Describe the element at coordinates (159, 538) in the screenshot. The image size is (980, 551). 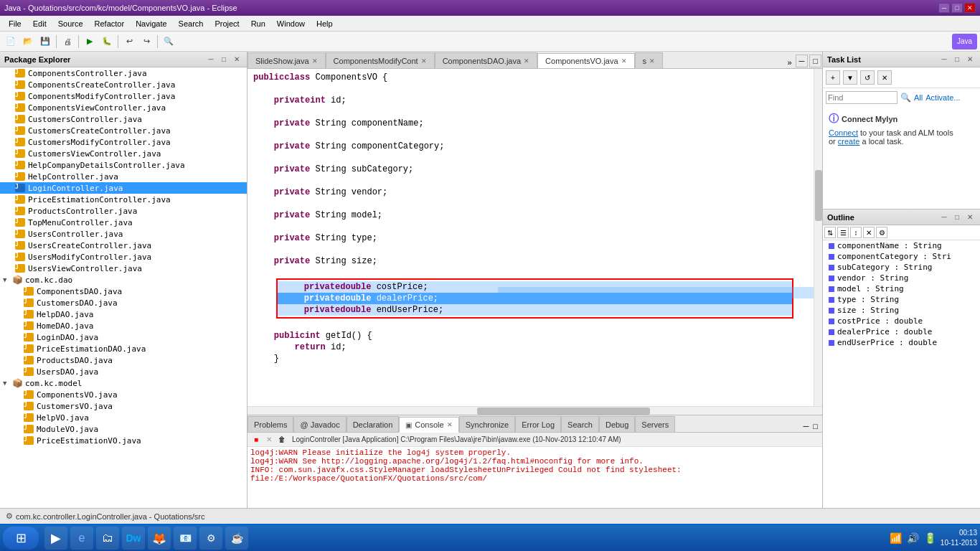
I see `taskbar-firefox: 🦊` at that location.